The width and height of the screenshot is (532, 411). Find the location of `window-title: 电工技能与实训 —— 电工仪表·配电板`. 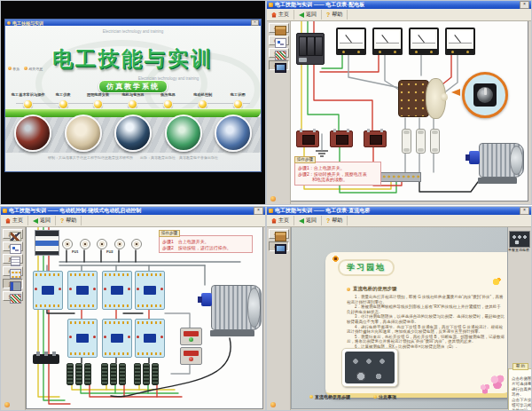

window-title: 电工技能与实训 —— 电工仪表·配电板 is located at coordinates (396, 5).